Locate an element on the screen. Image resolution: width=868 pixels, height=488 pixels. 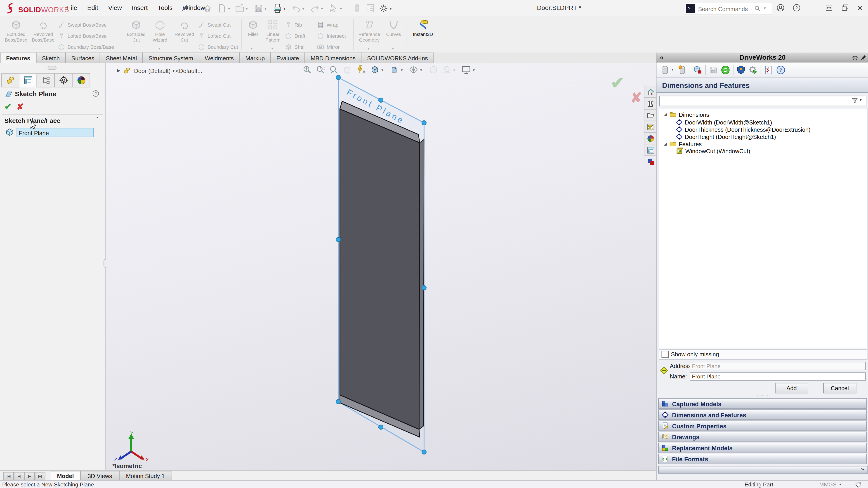
tab-motion-study-1: Motion Study 1 is located at coordinates (145, 476).